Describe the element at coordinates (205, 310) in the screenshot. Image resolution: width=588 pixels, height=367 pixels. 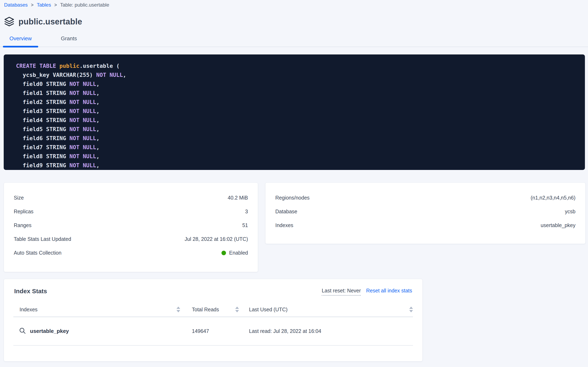
I see `column-header-label: Total Reads` at that location.